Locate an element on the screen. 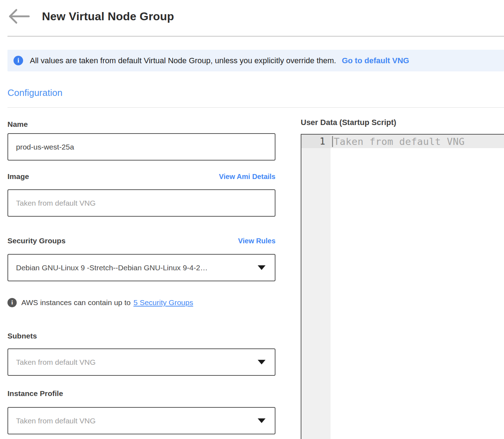 Image resolution: width=504 pixels, height=439 pixels. line-number: 1 is located at coordinates (316, 141).